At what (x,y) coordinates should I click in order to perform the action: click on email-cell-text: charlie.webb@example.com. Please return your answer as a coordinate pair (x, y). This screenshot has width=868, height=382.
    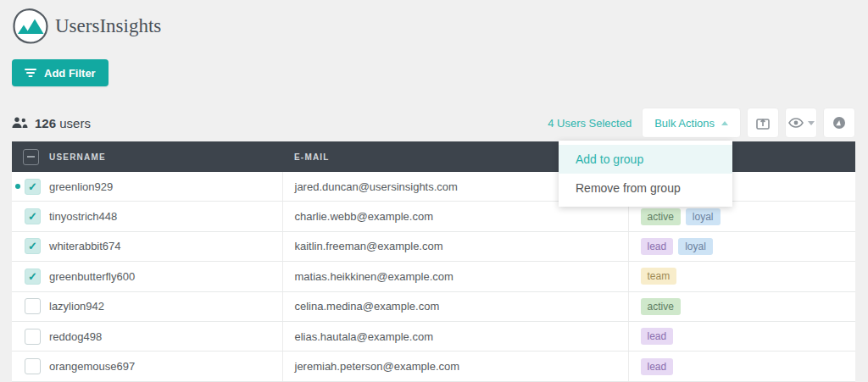
    Looking at the image, I should click on (364, 217).